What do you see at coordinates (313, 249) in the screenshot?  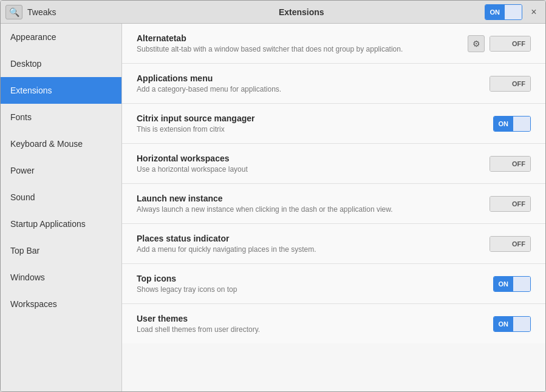 I see `extension-places-status-indicator-desc: Add a menu for quickly navigating places…` at bounding box center [313, 249].